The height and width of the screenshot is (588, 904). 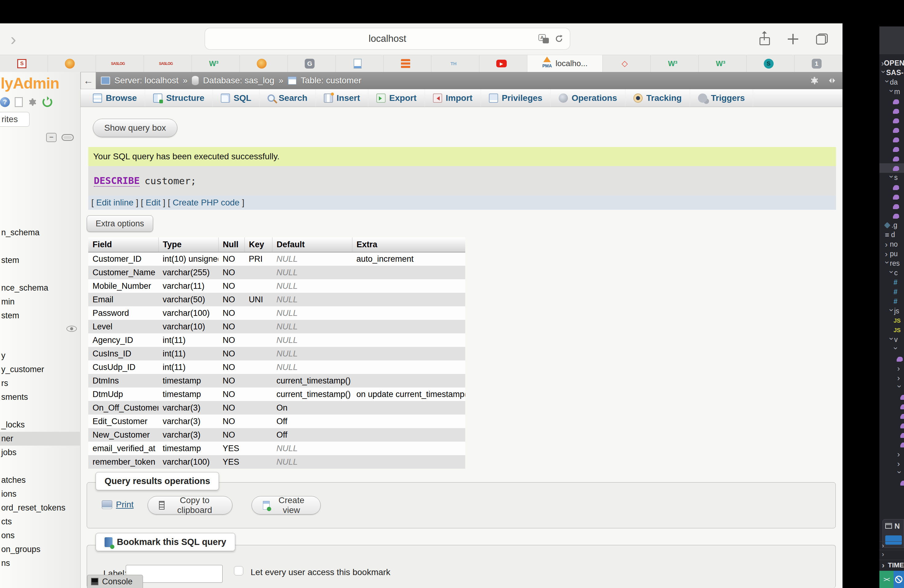 What do you see at coordinates (40, 329) in the screenshot?
I see `tree-item` at bounding box center [40, 329].